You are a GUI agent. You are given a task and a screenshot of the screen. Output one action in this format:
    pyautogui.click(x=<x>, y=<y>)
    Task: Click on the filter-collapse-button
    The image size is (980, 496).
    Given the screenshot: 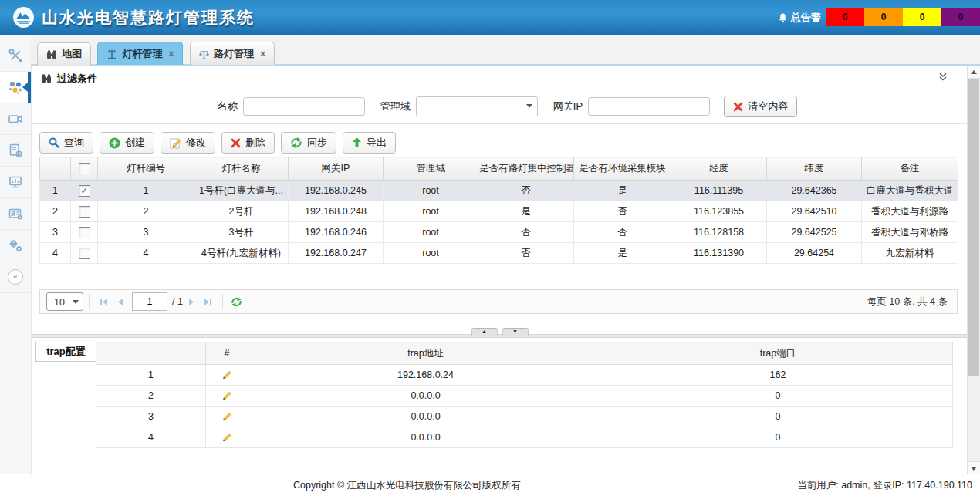 What is the action you would take?
    pyautogui.click(x=943, y=77)
    